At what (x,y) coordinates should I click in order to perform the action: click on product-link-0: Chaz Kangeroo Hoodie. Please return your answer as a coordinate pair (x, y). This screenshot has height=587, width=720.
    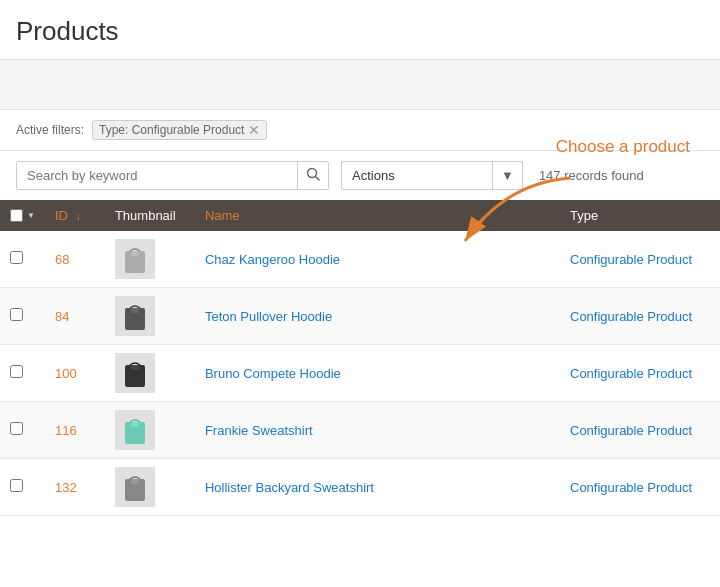
    Looking at the image, I should click on (272, 260).